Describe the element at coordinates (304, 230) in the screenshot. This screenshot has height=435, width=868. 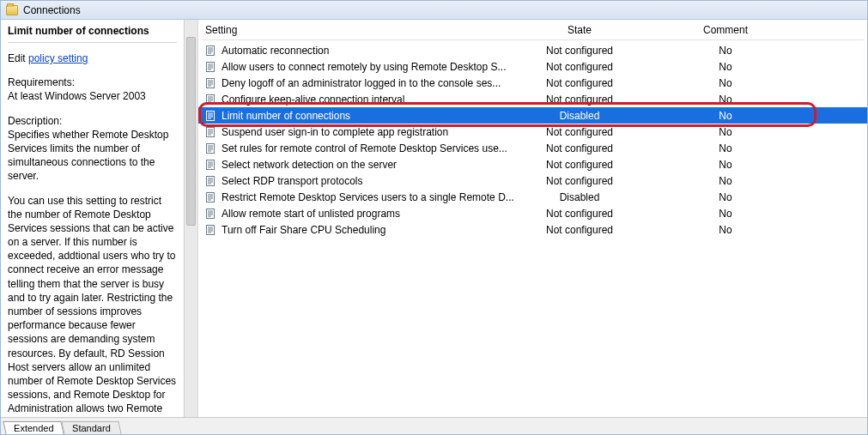
I see `setting-label: Turn off Fair Share CPU Scheduling` at that location.